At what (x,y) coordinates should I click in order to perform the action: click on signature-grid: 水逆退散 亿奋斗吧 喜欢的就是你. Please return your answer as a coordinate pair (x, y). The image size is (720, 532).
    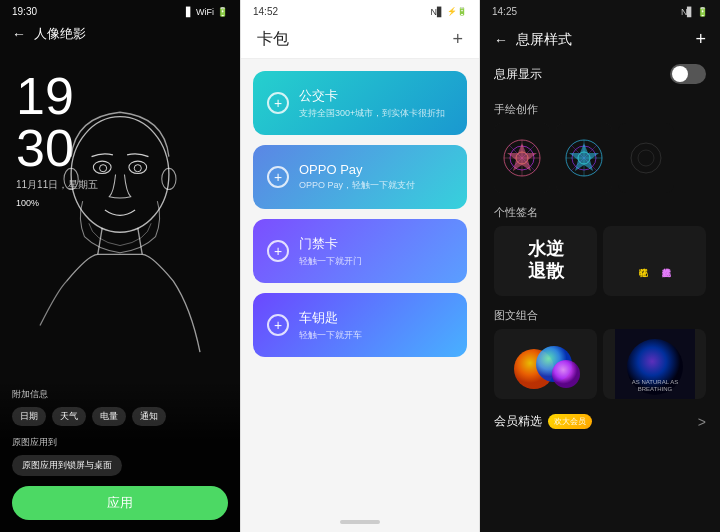
    Looking at the image, I should click on (600, 261).